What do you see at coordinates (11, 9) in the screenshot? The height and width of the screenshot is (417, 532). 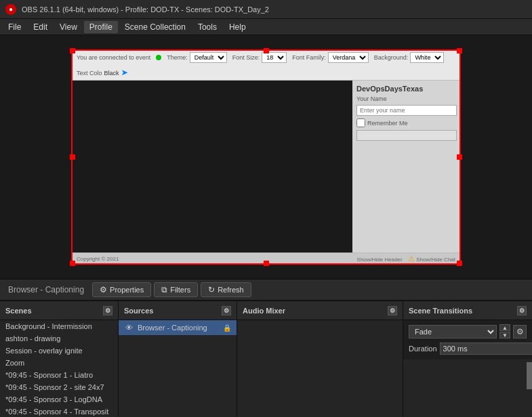 I see `app-icon: ●` at bounding box center [11, 9].